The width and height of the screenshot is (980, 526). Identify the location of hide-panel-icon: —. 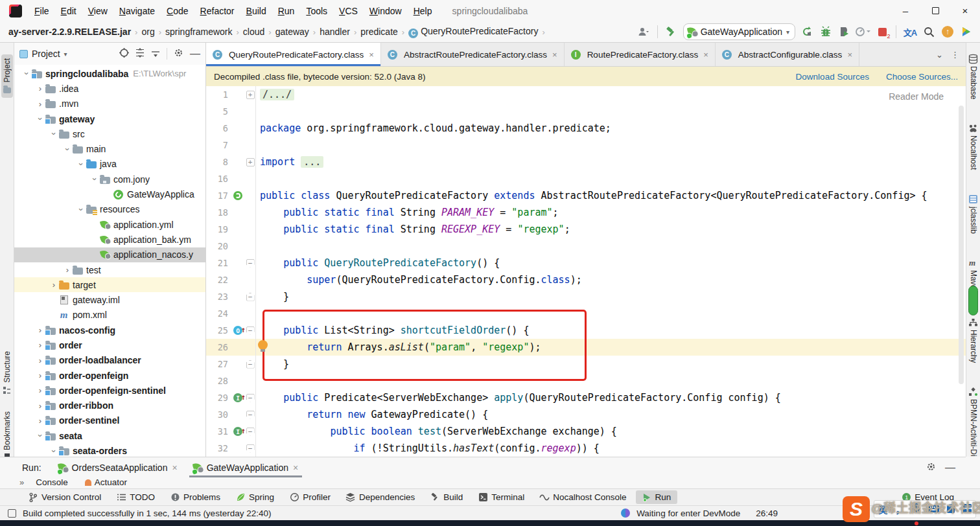
(950, 468).